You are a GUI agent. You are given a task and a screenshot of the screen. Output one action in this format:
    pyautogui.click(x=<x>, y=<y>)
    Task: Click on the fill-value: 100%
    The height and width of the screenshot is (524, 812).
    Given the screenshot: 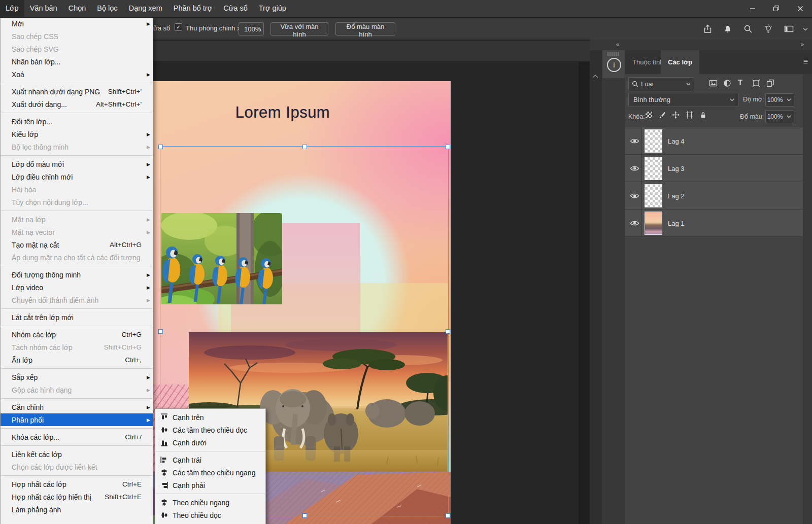 What is the action you would take?
    pyautogui.click(x=775, y=117)
    